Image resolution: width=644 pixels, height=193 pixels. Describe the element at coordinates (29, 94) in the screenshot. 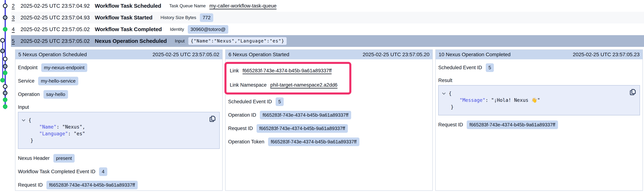

I see `field-label: Operation` at that location.